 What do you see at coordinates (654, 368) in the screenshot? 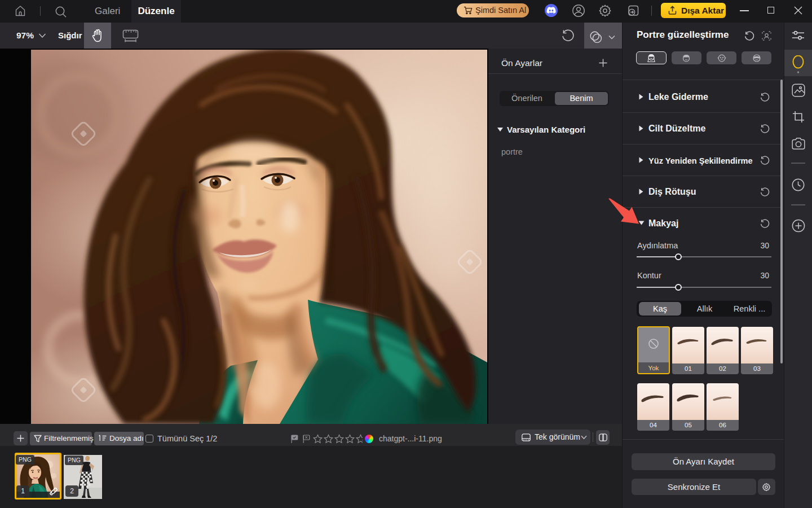
I see `svg-text: Yok` at bounding box center [654, 368].